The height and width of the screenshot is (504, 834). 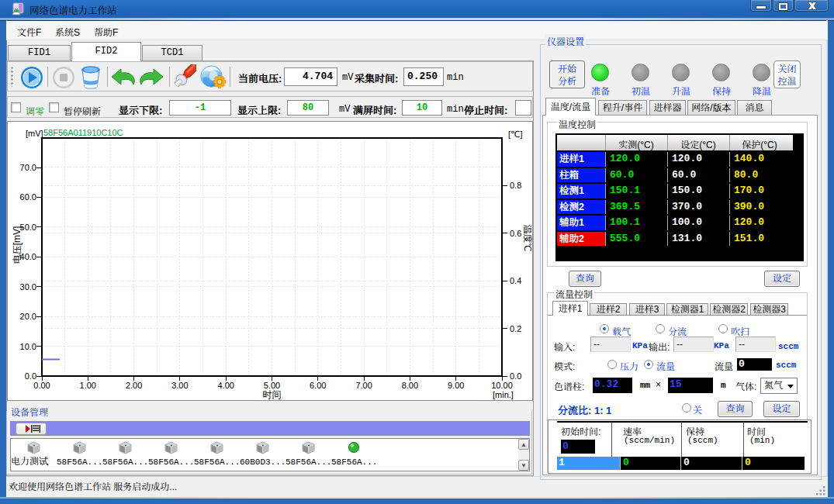 I want to click on svg-text: 3.00, so click(x=180, y=385).